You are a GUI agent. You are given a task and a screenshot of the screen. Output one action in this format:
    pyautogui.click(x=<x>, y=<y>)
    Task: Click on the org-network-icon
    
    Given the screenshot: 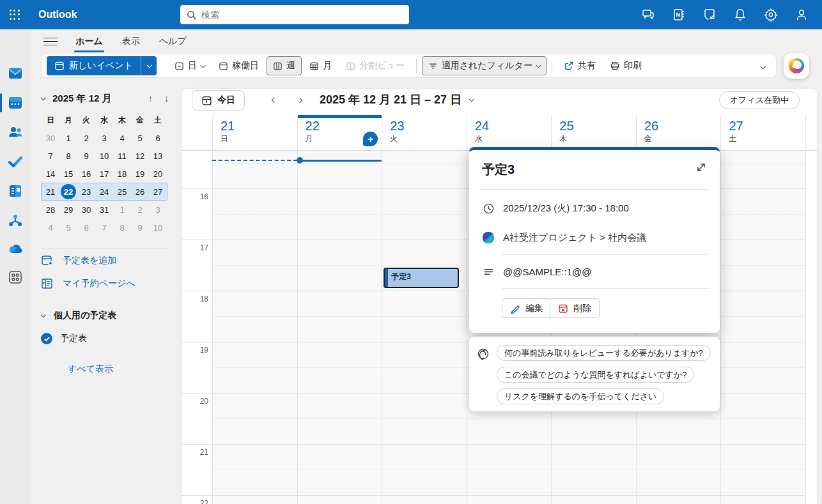 What is the action you would take?
    pyautogui.click(x=15, y=220)
    